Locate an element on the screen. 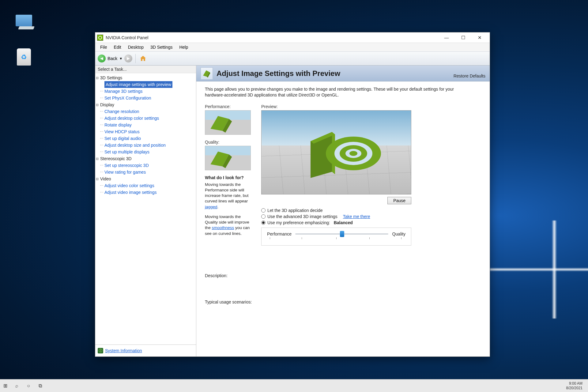  pause-button: Pause is located at coordinates (399, 201).